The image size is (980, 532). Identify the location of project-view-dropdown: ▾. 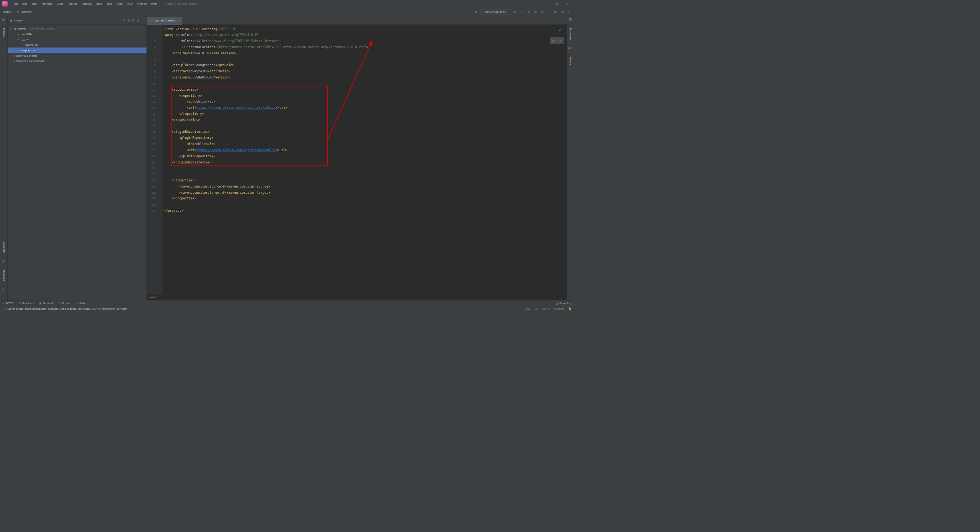
(24, 20).